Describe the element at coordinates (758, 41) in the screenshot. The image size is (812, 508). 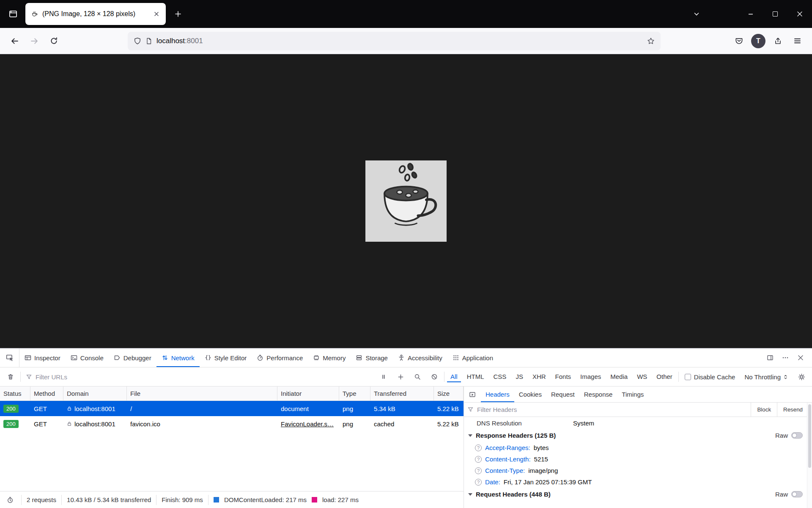
I see `account-button: T` at that location.